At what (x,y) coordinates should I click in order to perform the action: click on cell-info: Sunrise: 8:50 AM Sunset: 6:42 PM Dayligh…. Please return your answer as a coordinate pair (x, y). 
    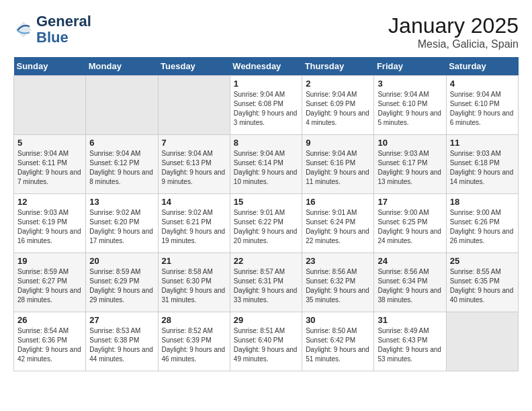
    Looking at the image, I should click on (338, 345).